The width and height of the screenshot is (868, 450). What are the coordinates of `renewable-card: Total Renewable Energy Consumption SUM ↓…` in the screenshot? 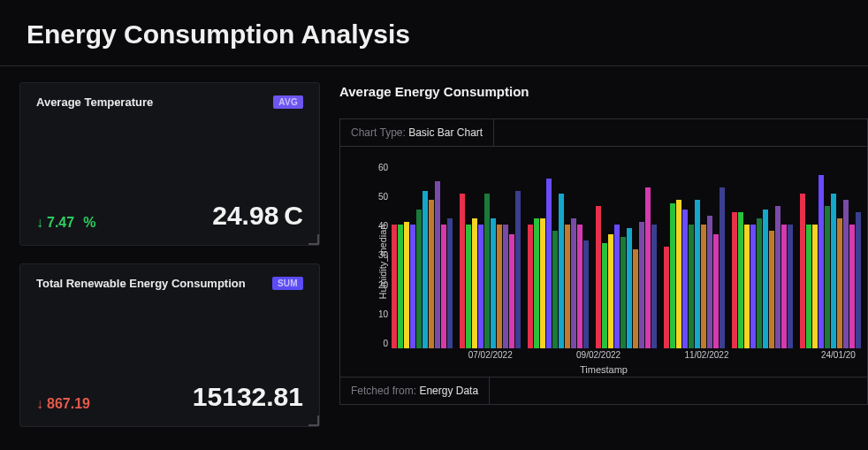 It's located at (170, 345).